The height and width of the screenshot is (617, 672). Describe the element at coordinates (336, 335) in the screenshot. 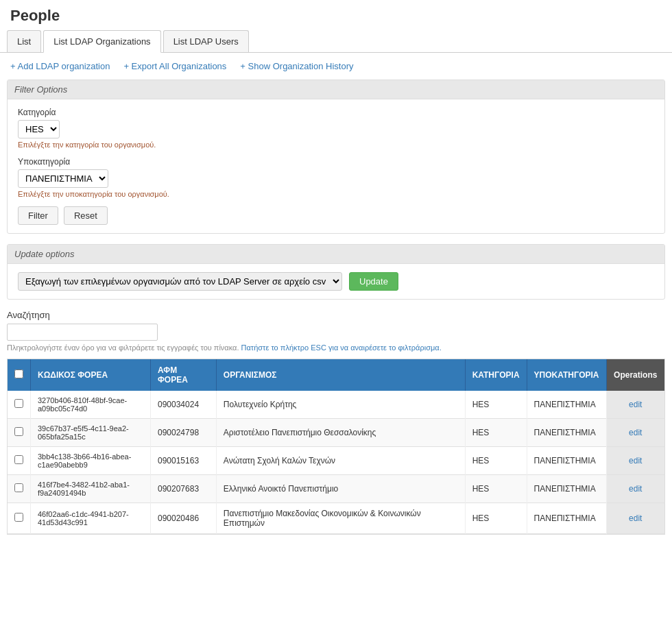

I see `search-section: Αναζήτηση Πληκτρολογήστε έναν όρο για να…` at that location.